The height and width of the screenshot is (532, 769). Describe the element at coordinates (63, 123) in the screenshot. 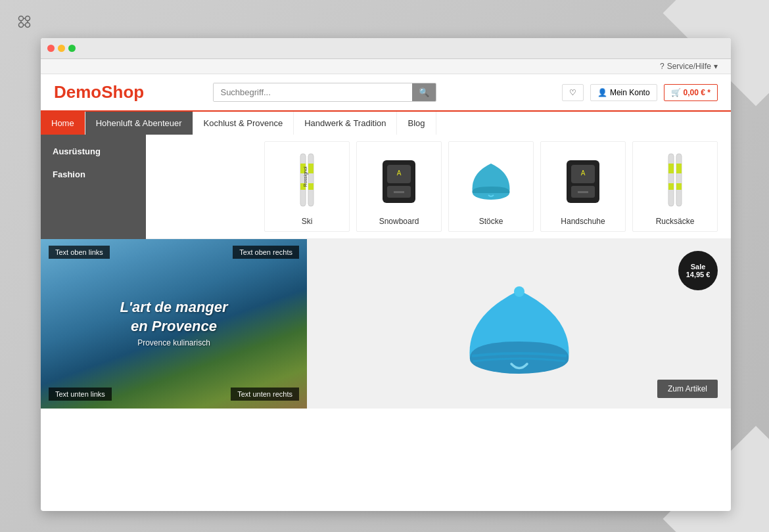

I see `nav-item-home: Home` at that location.